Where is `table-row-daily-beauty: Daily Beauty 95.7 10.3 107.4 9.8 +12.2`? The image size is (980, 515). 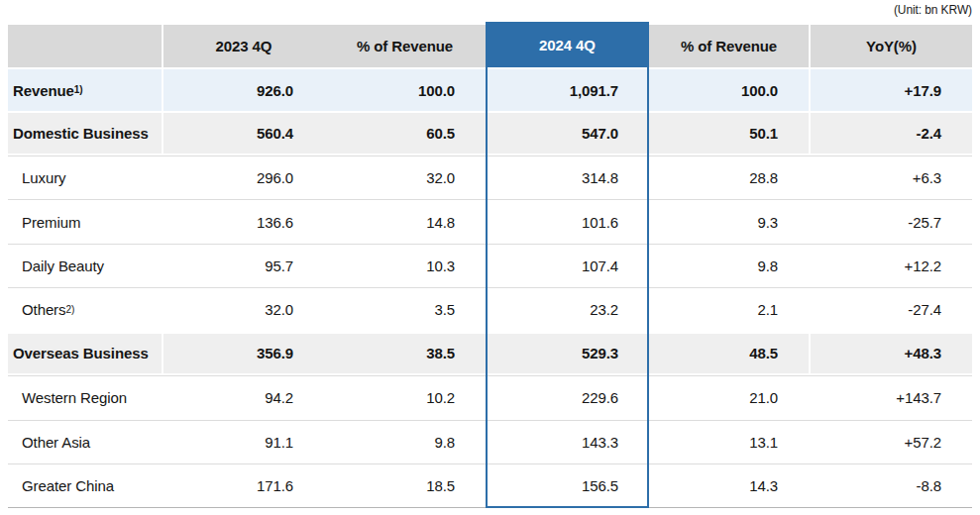
table-row-daily-beauty: Daily Beauty 95.7 10.3 107.4 9.8 +12.2 is located at coordinates (490, 265).